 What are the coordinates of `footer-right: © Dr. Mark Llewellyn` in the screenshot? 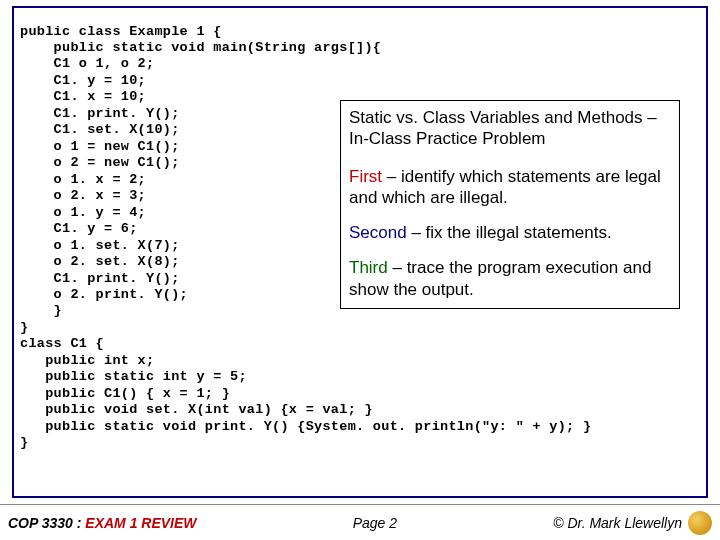 It's located at (632, 523).